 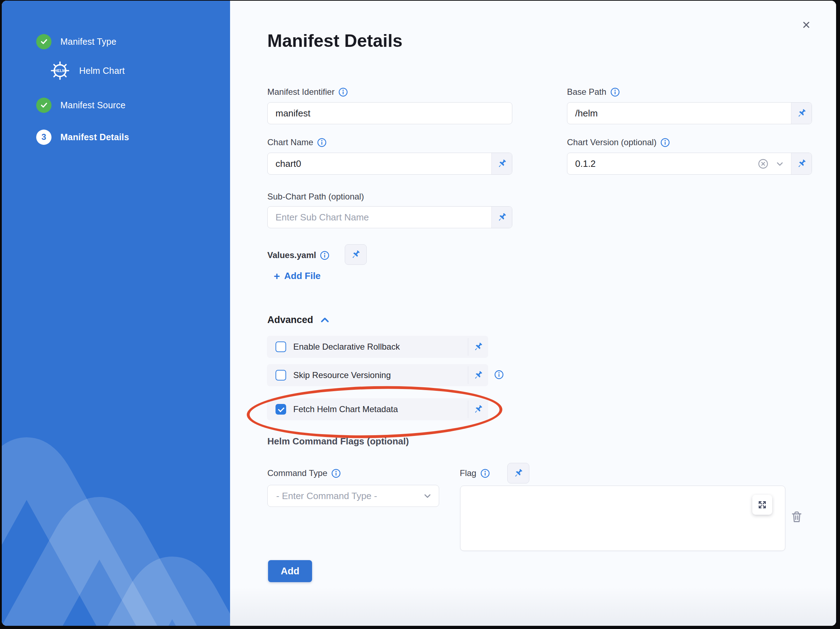 What do you see at coordinates (290, 142) in the screenshot?
I see `chart-name-label: Chart Name` at bounding box center [290, 142].